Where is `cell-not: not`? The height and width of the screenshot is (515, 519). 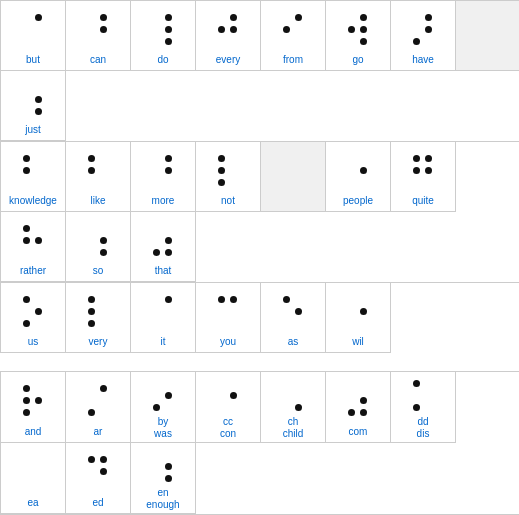
cell-not: not is located at coordinates (228, 177).